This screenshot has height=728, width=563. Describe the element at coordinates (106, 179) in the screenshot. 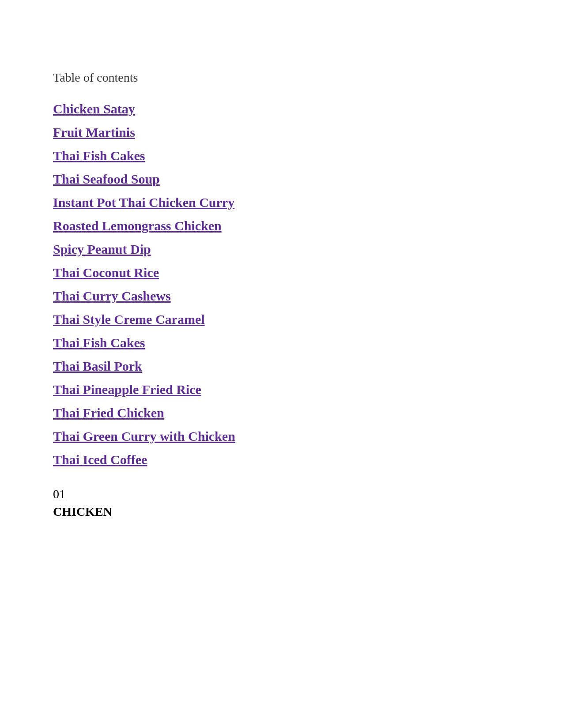

I see `toc-link-3: Thai Seafood Soup` at that location.